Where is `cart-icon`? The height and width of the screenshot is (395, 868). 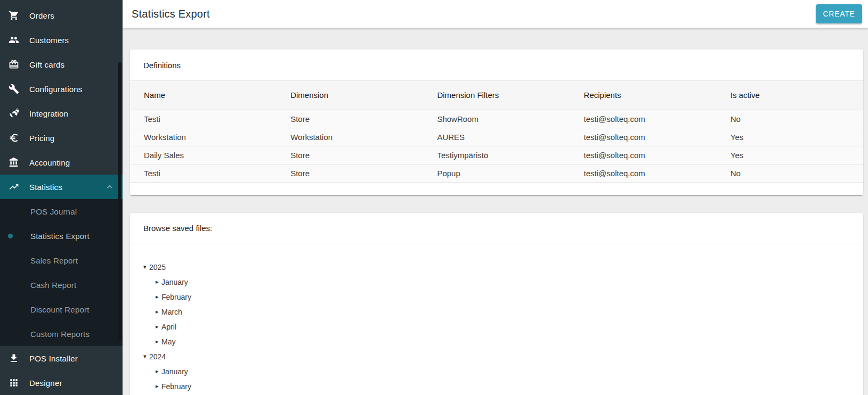
cart-icon is located at coordinates (14, 15).